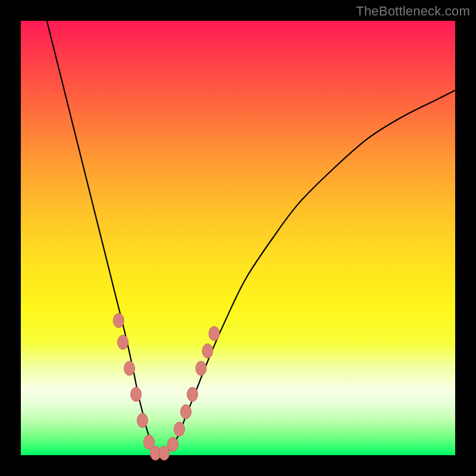  What do you see at coordinates (167, 387) in the screenshot?
I see `curve-markers` at bounding box center [167, 387].